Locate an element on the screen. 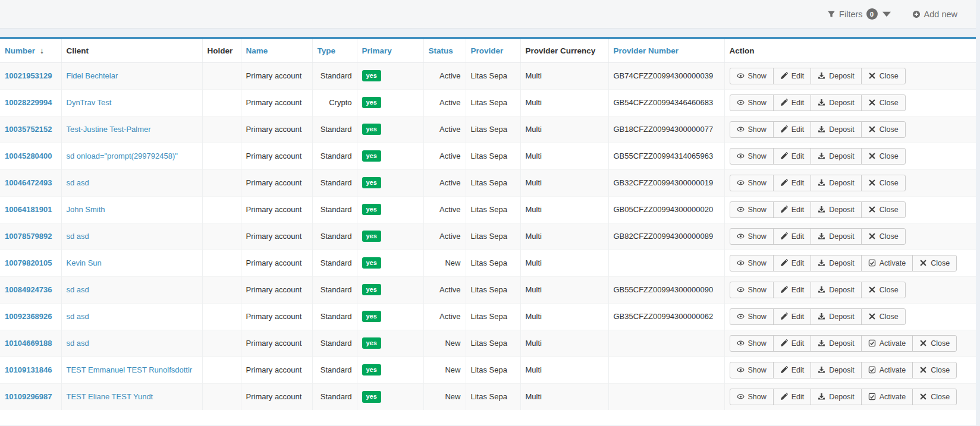 Image resolution: width=980 pixels, height=426 pixels. account-number-link: 10084924736 is located at coordinates (29, 290).